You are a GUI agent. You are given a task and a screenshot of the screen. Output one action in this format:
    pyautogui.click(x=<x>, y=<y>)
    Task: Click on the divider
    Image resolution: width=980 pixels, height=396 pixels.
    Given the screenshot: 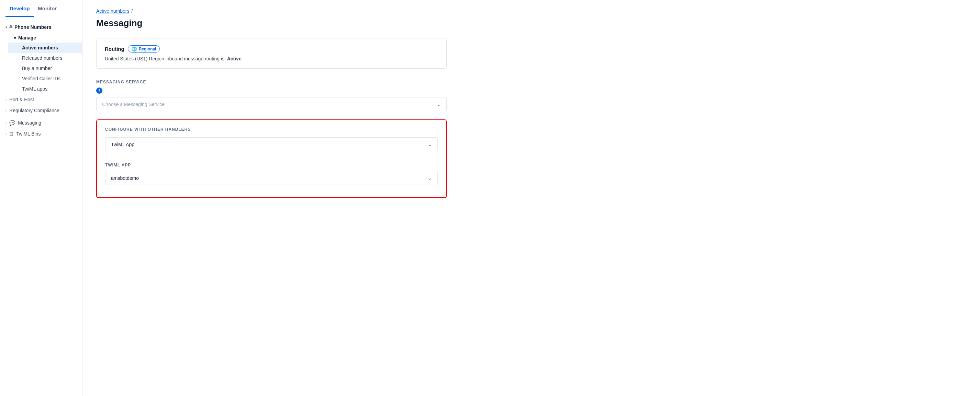 What is the action you would take?
    pyautogui.click(x=272, y=157)
    